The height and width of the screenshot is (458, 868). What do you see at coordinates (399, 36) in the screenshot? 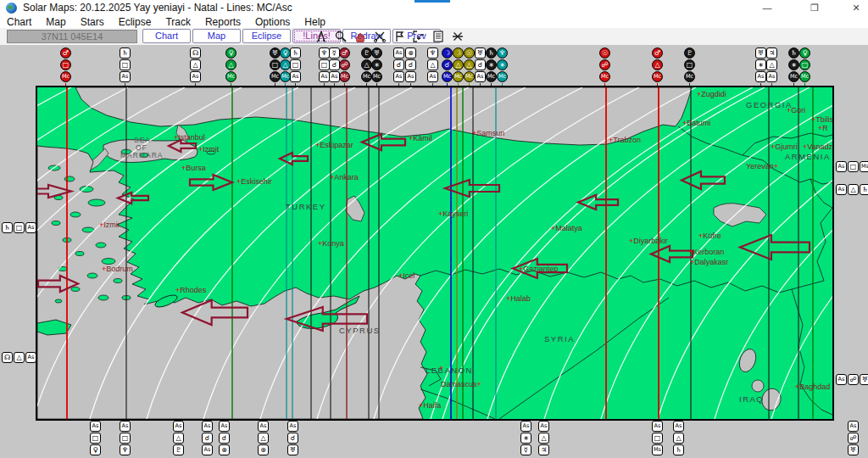
I see `flag-icon` at bounding box center [399, 36].